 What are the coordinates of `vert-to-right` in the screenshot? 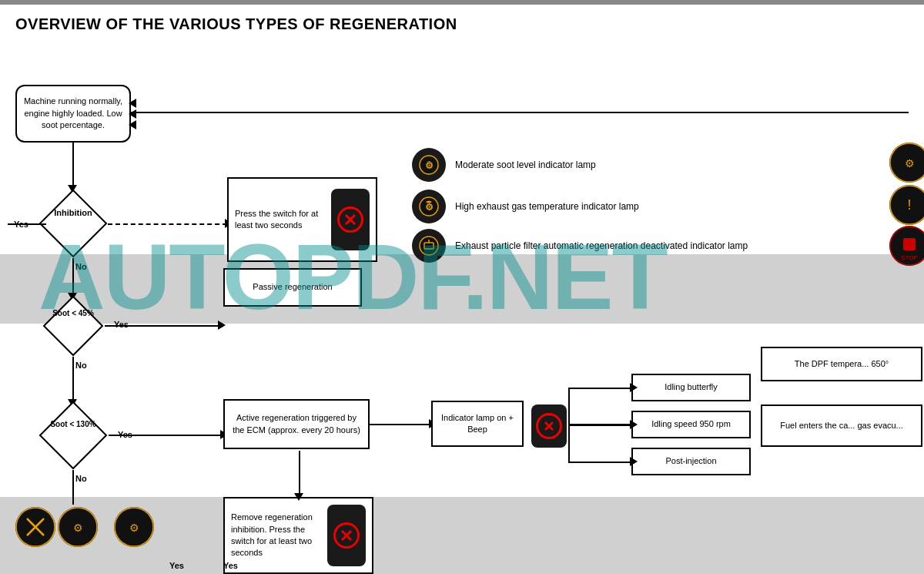 It's located at (569, 406).